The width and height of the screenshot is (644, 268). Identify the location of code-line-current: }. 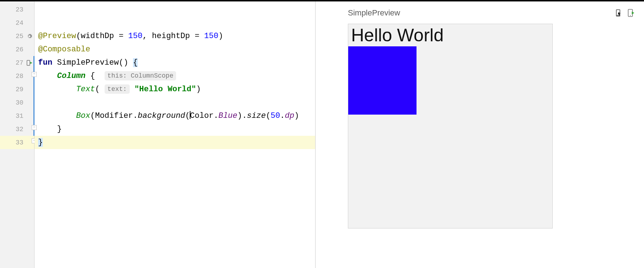
(175, 142).